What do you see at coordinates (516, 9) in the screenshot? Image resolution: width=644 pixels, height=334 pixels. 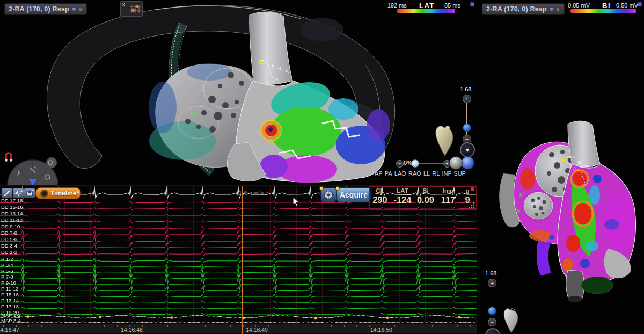 I see `map-title: 2-RA (91, 0) Resp` at bounding box center [516, 9].